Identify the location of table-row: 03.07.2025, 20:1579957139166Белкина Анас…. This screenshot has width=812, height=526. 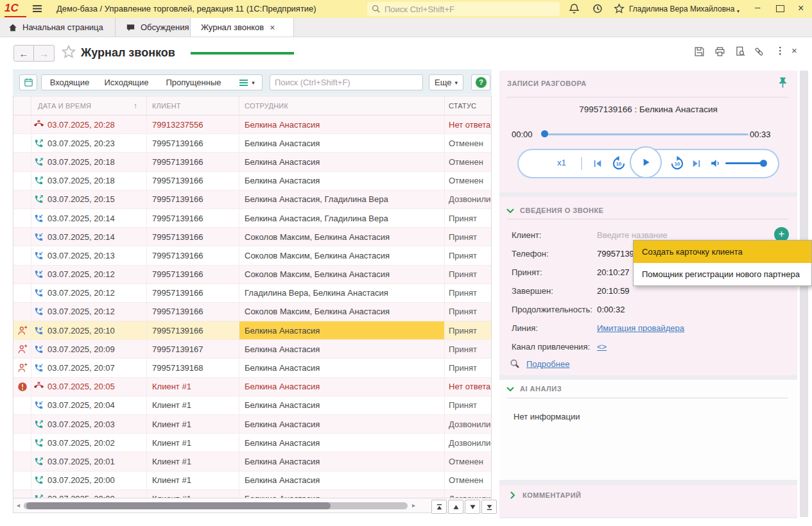
(252, 200).